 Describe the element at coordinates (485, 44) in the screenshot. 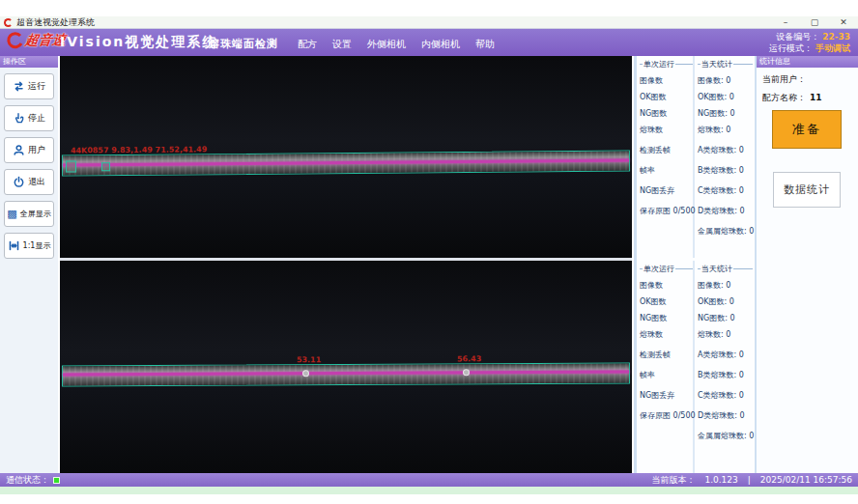

I see `menu-item: 帮助` at that location.